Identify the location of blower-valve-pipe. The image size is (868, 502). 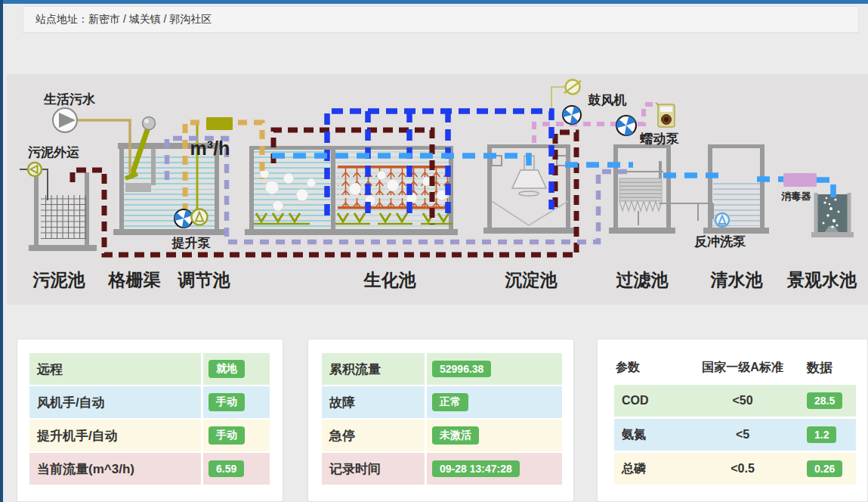
(558, 98).